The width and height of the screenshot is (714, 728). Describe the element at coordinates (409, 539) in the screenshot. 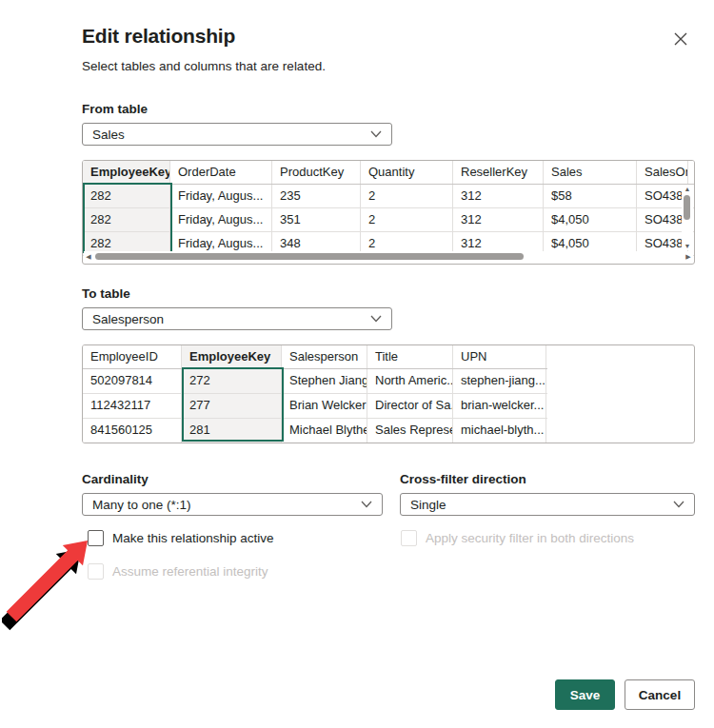

I see `apply-security-checkbox` at that location.